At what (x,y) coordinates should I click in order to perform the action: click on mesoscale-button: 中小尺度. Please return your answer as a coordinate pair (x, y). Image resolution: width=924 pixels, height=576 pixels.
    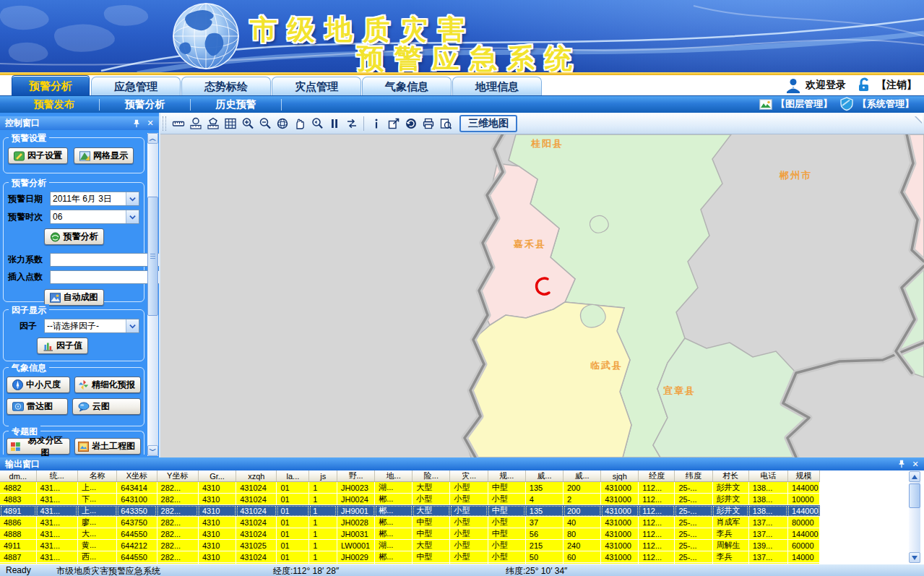
    Looking at the image, I should click on (38, 384).